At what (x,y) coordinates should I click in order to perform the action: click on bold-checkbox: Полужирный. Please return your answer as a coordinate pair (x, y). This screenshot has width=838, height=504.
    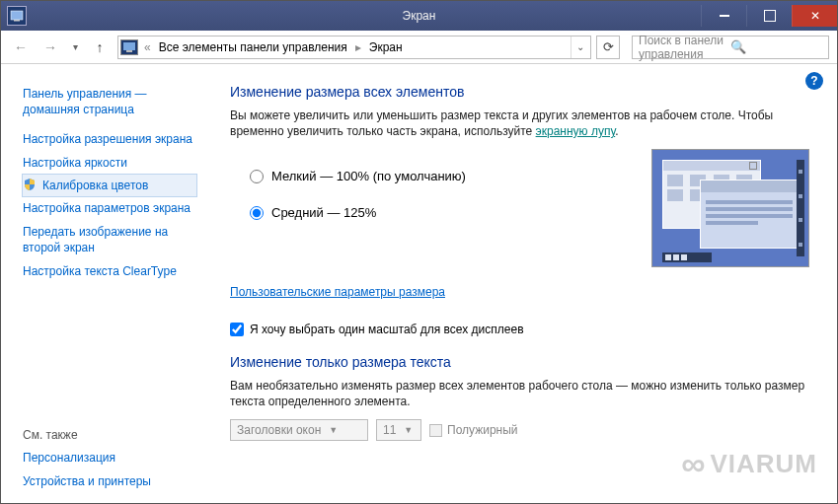
    Looking at the image, I should click on (474, 430).